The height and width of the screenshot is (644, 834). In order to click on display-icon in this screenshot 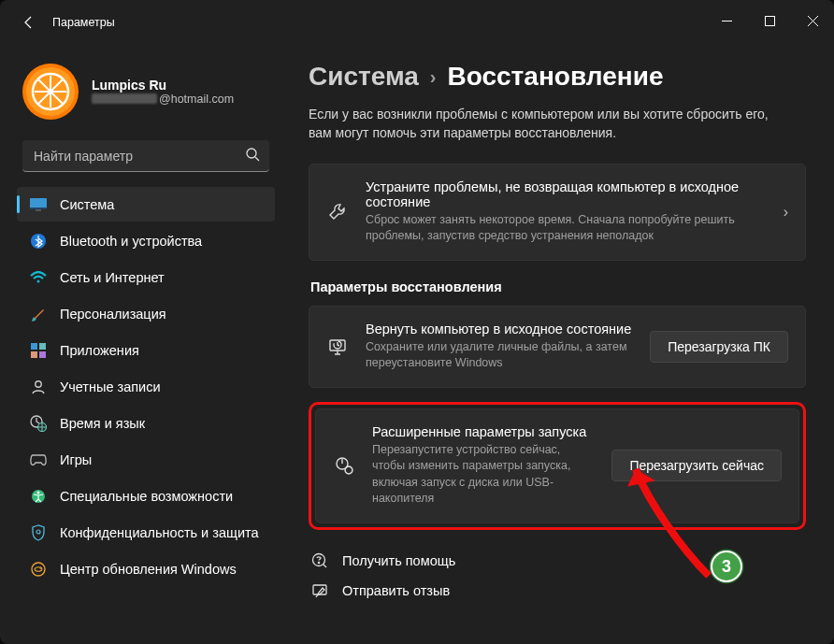, I will do `click(38, 205)`.